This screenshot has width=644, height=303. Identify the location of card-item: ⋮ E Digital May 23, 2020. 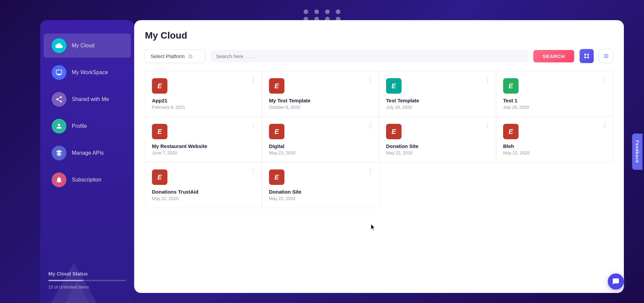
(321, 140).